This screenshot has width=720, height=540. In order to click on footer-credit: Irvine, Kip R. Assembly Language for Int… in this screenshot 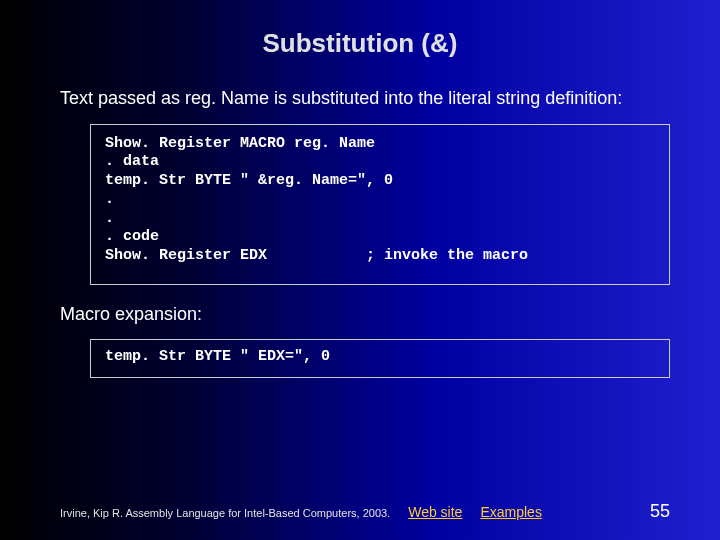, I will do `click(225, 513)`.